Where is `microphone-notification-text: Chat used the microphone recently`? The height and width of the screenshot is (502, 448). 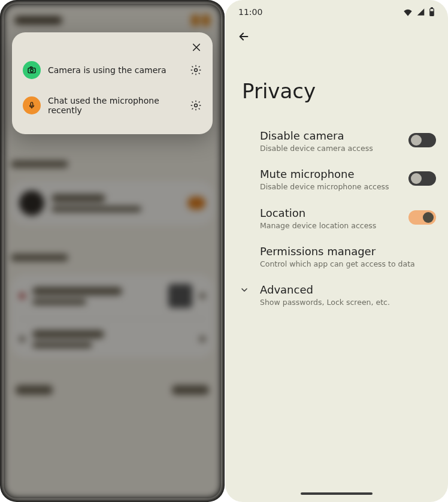
microphone-notification-text: Chat used the microphone recently is located at coordinates (115, 105).